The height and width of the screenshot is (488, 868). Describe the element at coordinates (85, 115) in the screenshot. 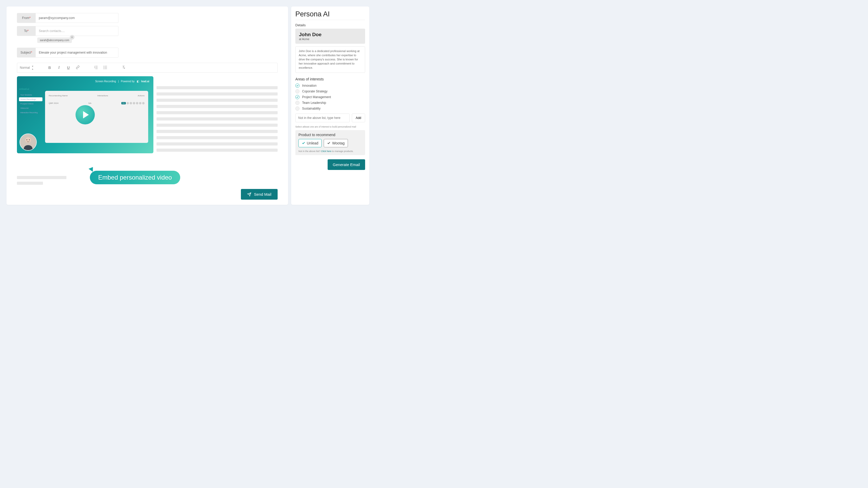

I see `embedded-video: Screen Recording | Powered by ◧ lead.ai …` at that location.